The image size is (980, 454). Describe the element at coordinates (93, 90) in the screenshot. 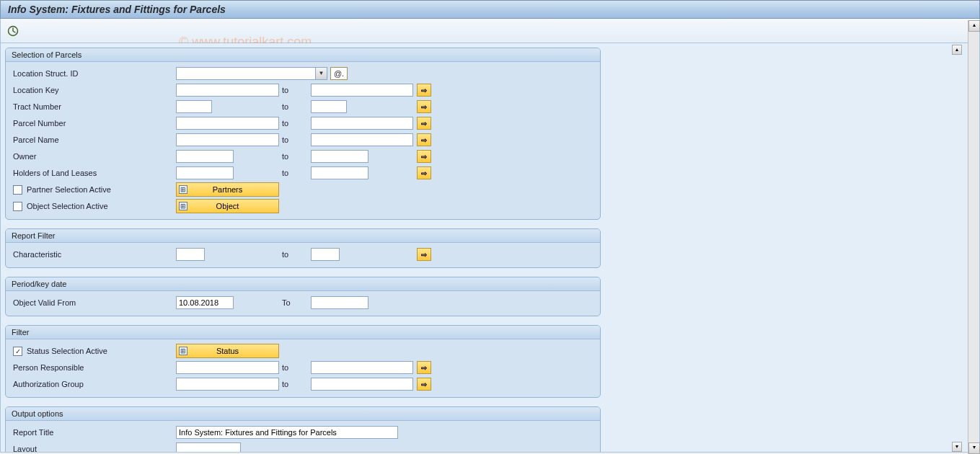

I see `label-location-key: Location Key` at that location.